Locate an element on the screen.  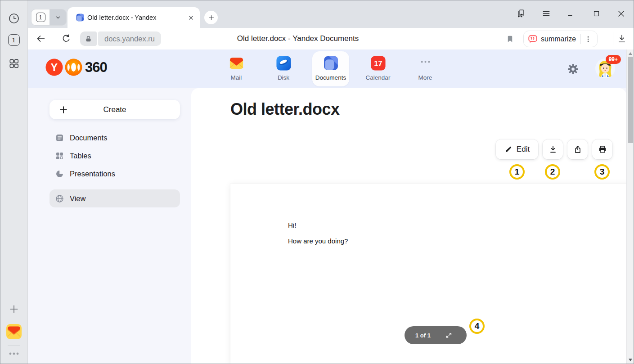
nav-label-documents: Documents is located at coordinates (331, 77).